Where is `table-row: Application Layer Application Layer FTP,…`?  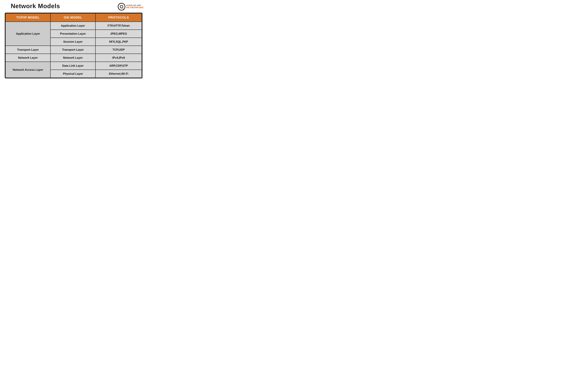 table-row: Application Layer Application Layer FTP,… is located at coordinates (74, 26).